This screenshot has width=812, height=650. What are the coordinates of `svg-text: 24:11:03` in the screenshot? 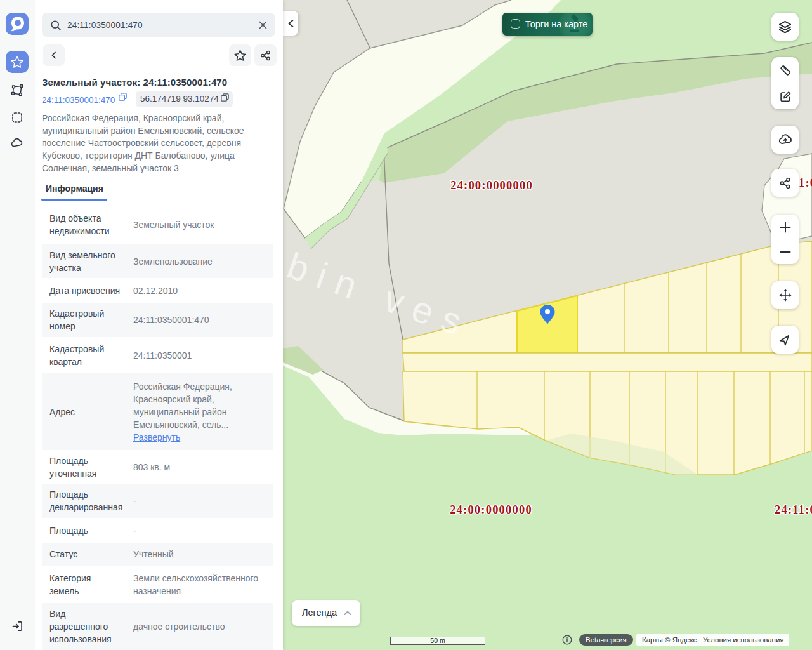 It's located at (793, 510).